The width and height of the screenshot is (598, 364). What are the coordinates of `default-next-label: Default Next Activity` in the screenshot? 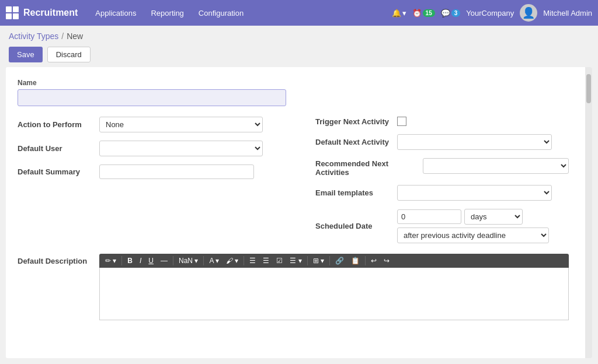 It's located at (353, 142).